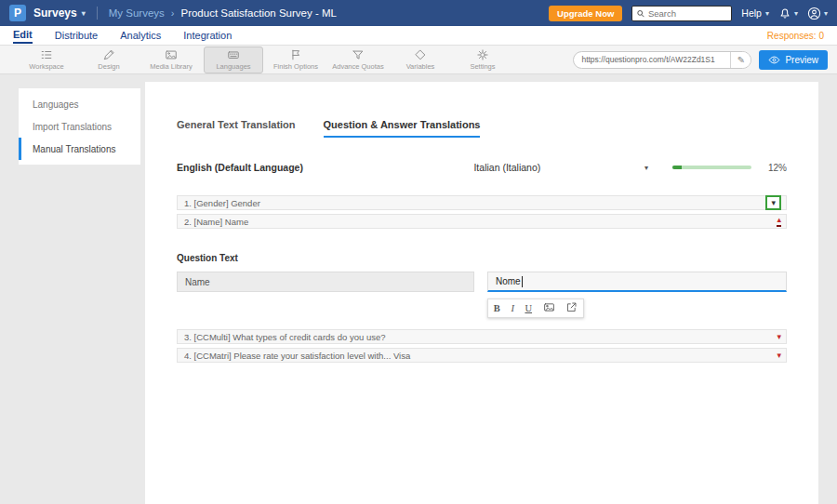 This screenshot has height=504, width=837. I want to click on collapse-question-button: ▴, so click(779, 221).